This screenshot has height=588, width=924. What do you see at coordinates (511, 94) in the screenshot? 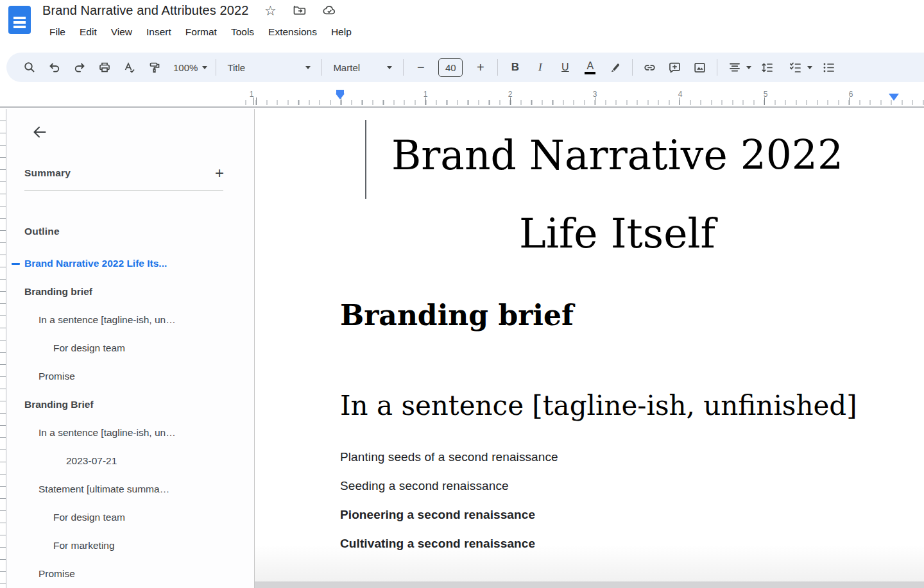
I see `ruler-number: 2` at bounding box center [511, 94].